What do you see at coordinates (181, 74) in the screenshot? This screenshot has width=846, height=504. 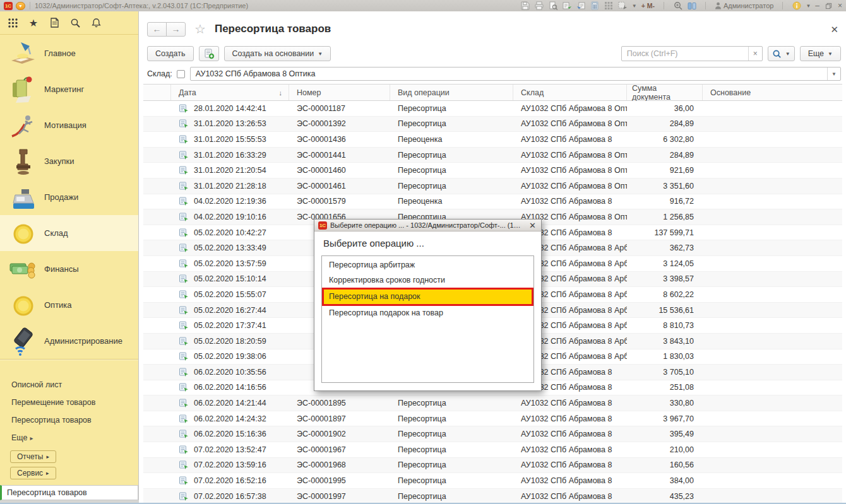 I see `warehouse-filter-checkbox` at bounding box center [181, 74].